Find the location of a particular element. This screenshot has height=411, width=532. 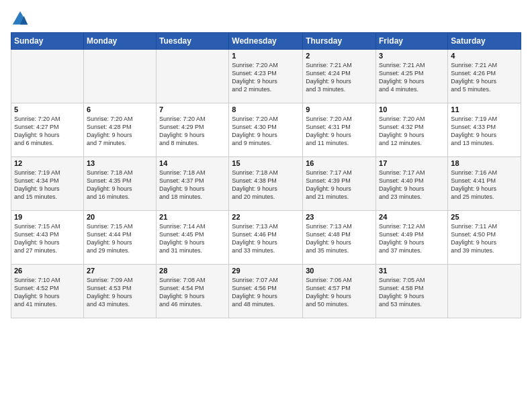

logo-icon is located at coordinates (20, 19).